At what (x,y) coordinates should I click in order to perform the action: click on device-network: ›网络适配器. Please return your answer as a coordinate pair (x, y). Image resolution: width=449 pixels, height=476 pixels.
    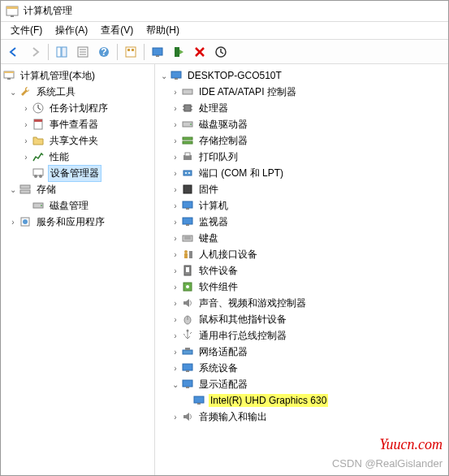
    Looking at the image, I should click on (302, 352).